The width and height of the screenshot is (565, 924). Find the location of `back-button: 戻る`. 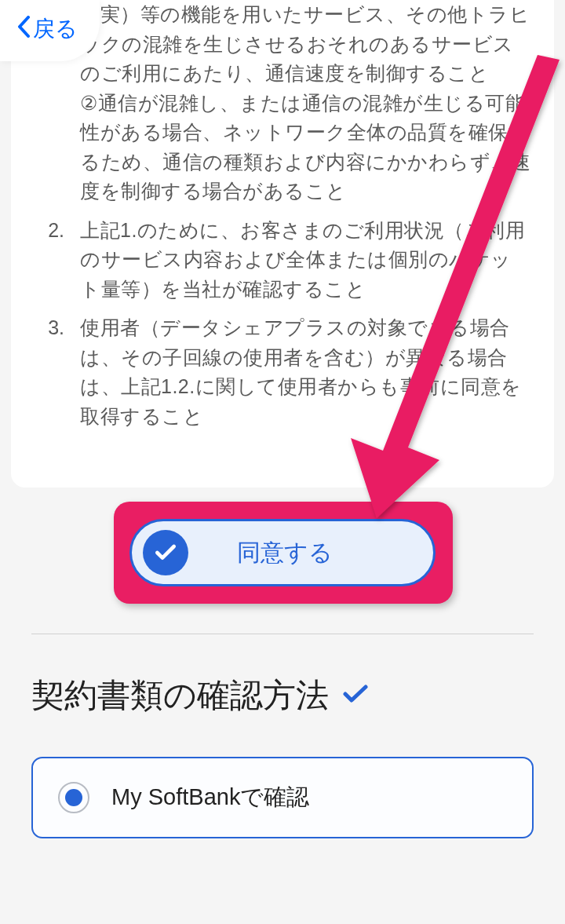

back-button: 戻る is located at coordinates (50, 31).